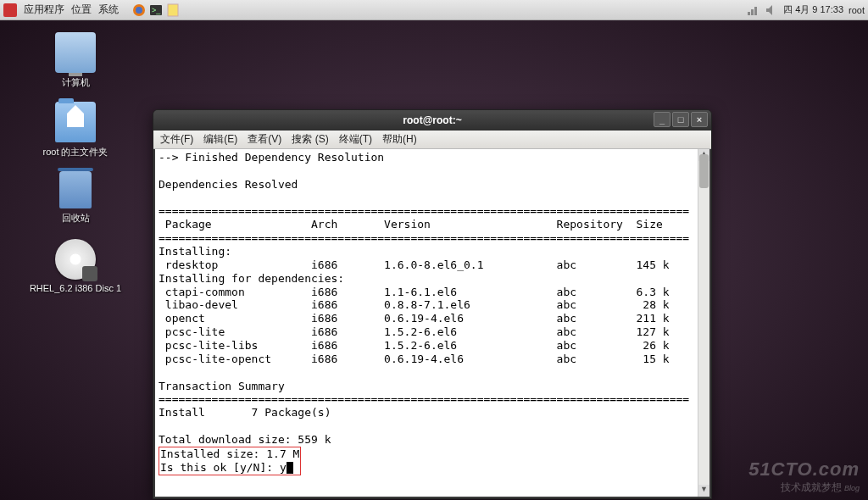 The height and width of the screenshot is (500, 868). I want to click on taskbar-user: root, so click(856, 10).